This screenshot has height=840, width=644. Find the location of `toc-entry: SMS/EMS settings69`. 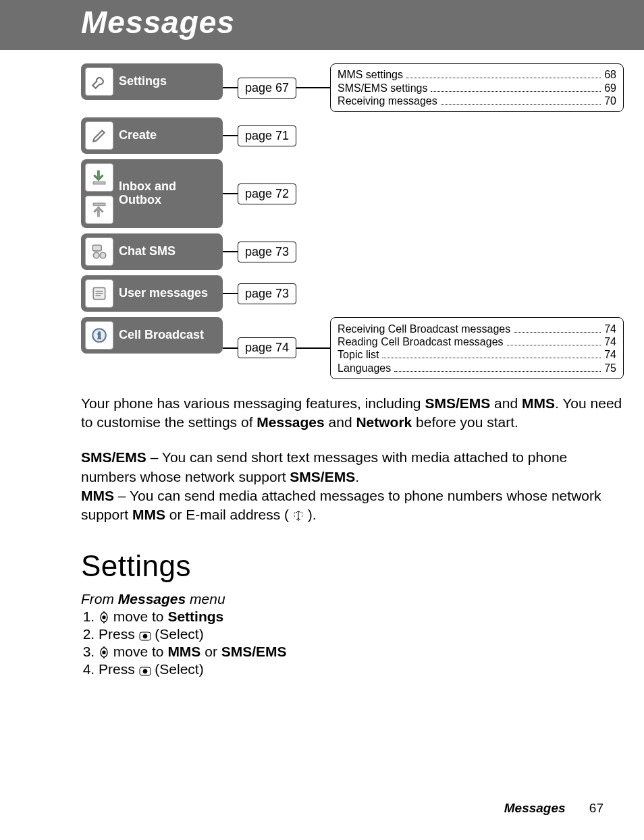

toc-entry: SMS/EMS settings69 is located at coordinates (477, 88).